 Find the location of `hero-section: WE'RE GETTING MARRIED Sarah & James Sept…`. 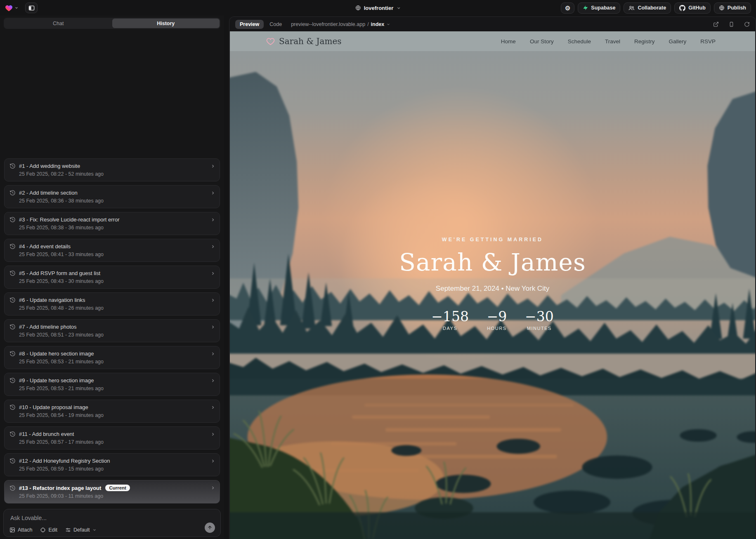

hero-section: WE'RE GETTING MARRIED Sarah & James Sept… is located at coordinates (493, 284).